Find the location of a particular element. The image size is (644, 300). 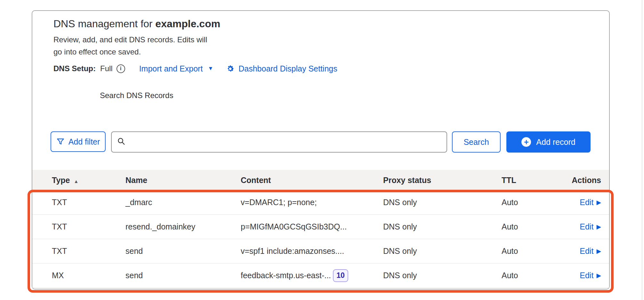

add-record-button: + Add record is located at coordinates (549, 142).